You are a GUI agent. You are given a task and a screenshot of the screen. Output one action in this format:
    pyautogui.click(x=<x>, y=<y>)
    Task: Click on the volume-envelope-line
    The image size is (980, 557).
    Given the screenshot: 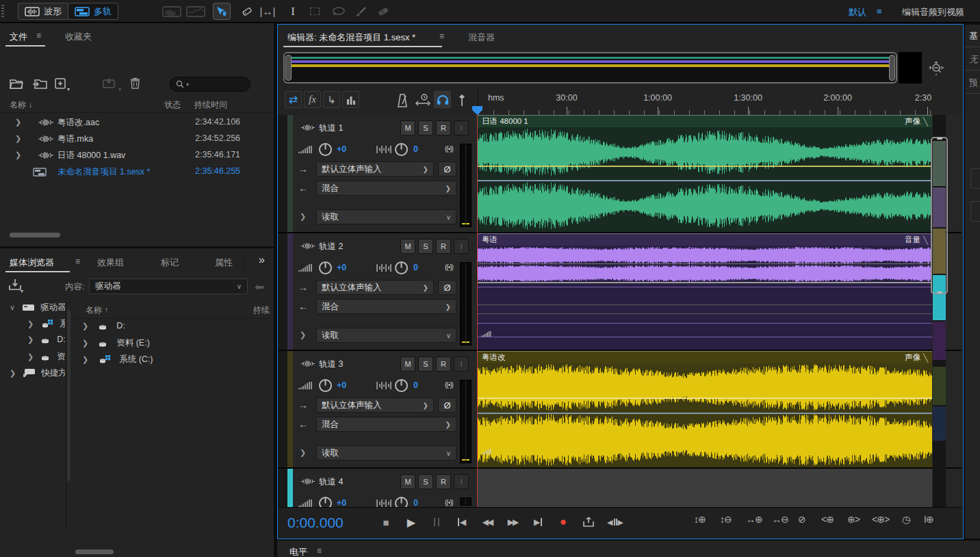 What is the action you would take?
    pyautogui.click(x=705, y=398)
    